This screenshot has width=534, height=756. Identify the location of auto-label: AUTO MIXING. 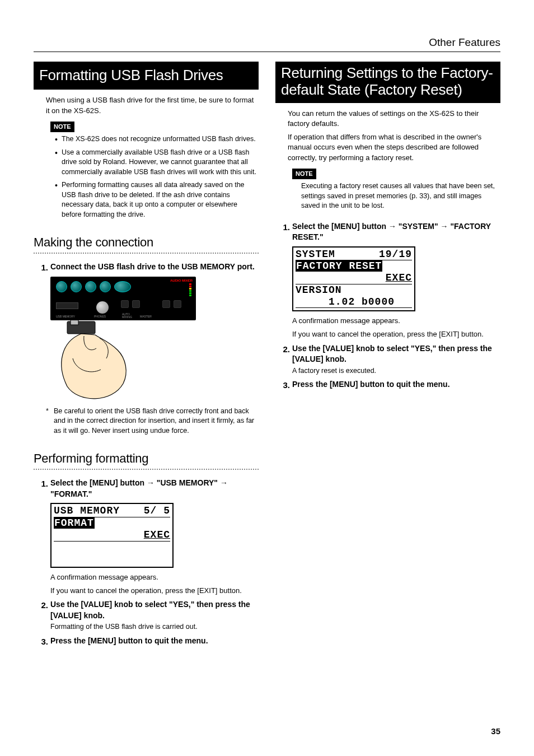
(127, 316).